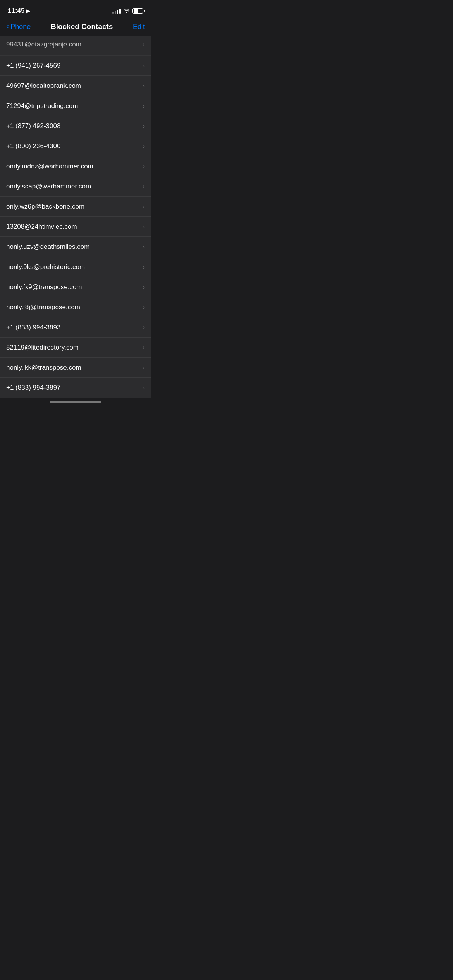  Describe the element at coordinates (127, 11) in the screenshot. I see `wifi-icon` at that location.